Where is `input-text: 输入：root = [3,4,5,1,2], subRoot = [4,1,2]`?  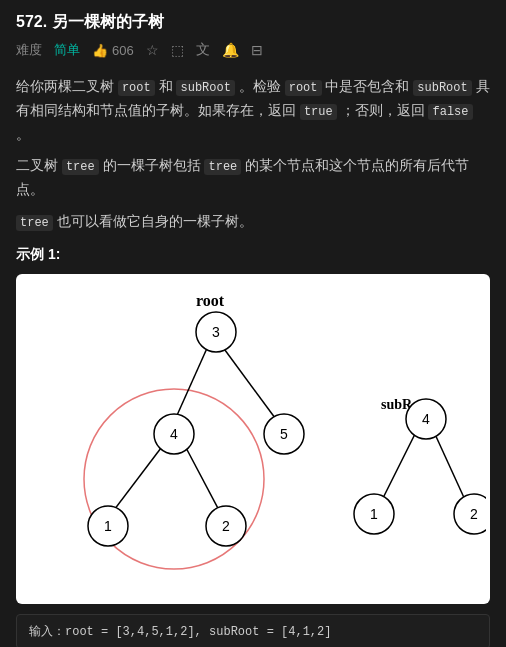 input-text: 输入：root = [3,4,5,1,2], subRoot = [4,1,2] is located at coordinates (180, 632).